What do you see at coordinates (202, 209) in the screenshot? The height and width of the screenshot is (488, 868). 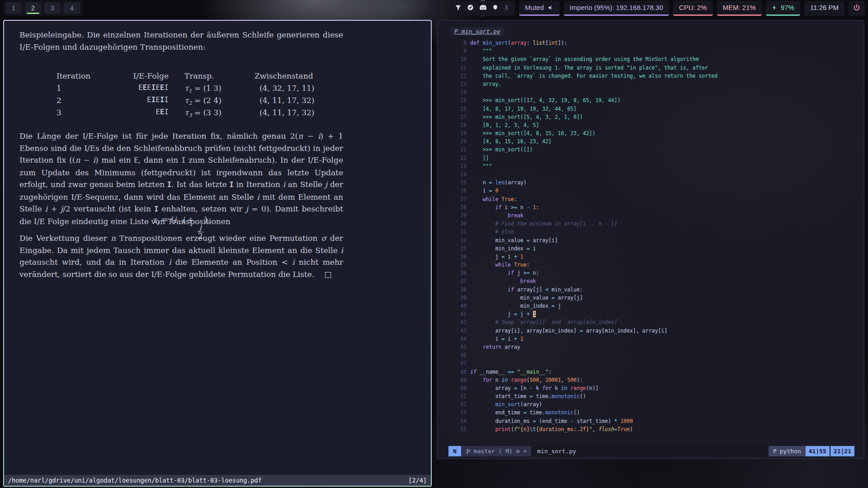 I see `text-segment: enhalten, setzen wir` at bounding box center [202, 209].